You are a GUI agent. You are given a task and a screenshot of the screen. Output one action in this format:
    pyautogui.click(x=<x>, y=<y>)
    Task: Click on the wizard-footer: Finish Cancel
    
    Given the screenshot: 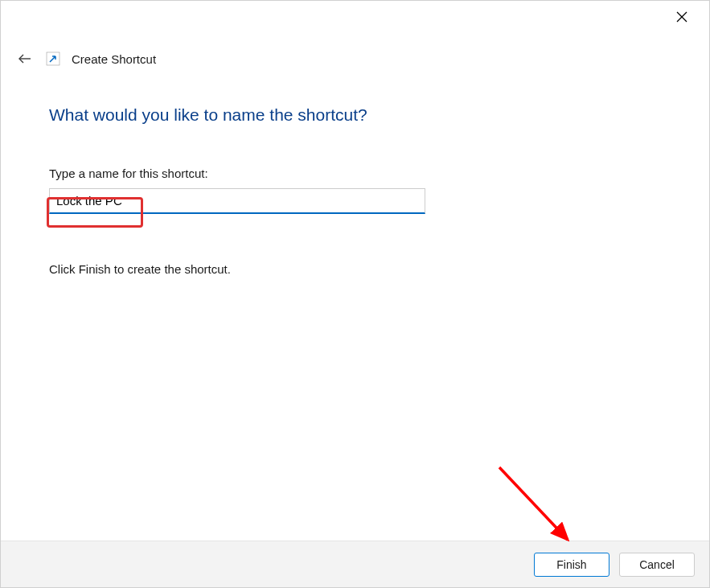 What is the action you would take?
    pyautogui.click(x=355, y=564)
    